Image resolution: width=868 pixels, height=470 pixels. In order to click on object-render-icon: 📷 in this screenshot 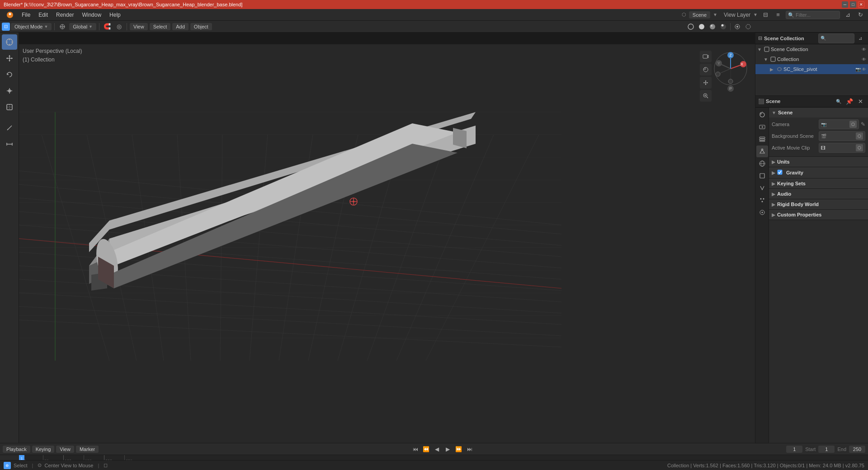, I will do `click(858, 70)`.